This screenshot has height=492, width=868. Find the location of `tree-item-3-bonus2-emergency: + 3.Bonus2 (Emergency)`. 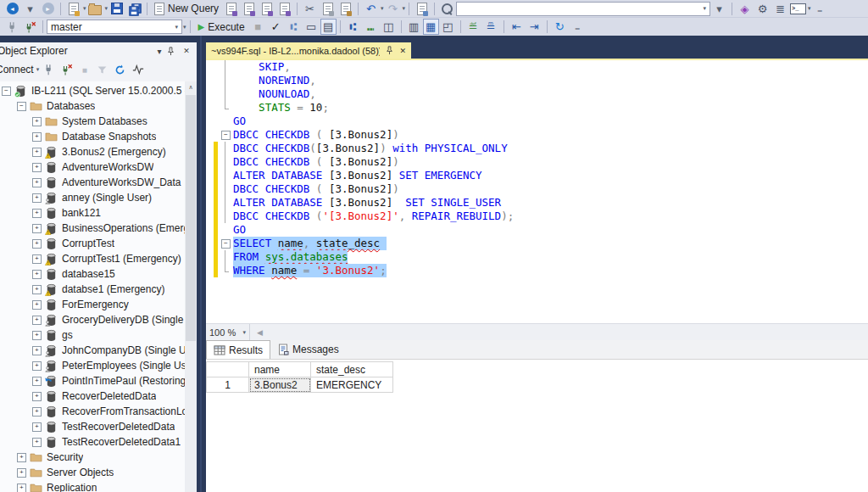

tree-item-3-bonus2-emergency: + 3.Bonus2 (Emergency) is located at coordinates (92, 152).